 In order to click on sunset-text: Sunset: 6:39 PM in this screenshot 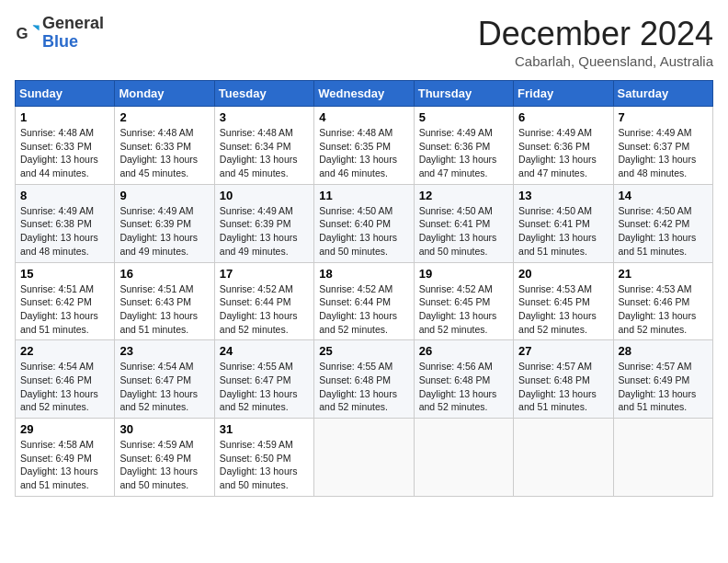, I will do `click(256, 224)`.